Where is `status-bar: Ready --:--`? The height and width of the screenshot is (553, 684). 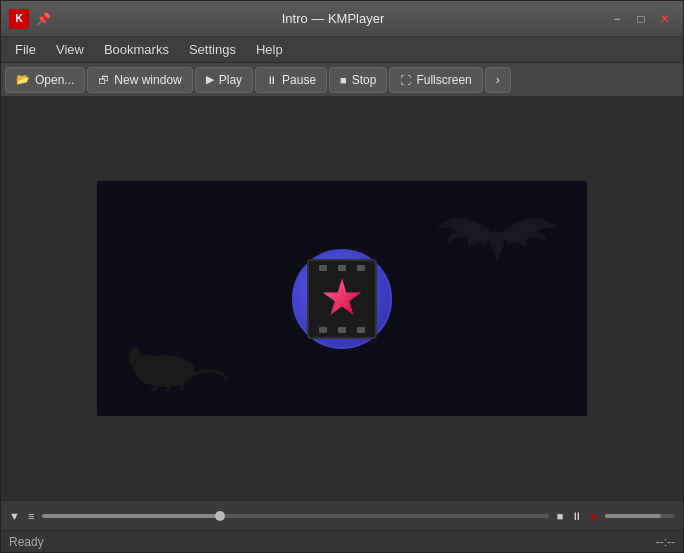 status-bar: Ready --:-- is located at coordinates (342, 541).